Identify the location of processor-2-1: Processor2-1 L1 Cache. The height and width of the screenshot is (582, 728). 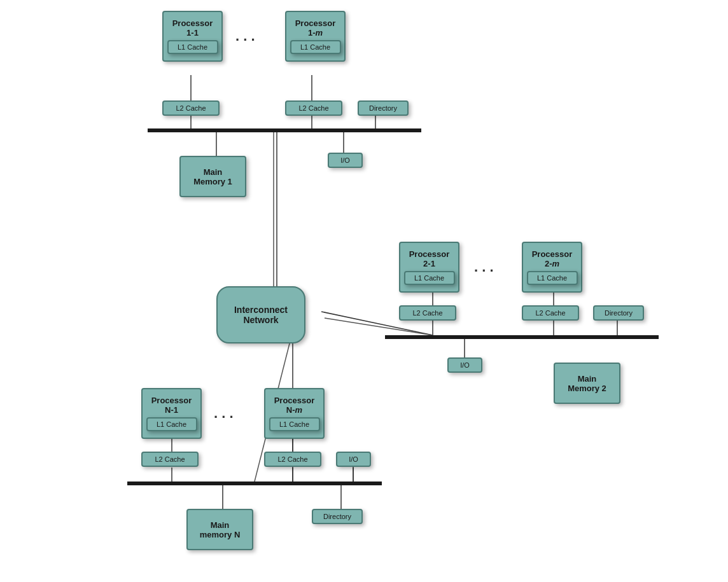
(429, 267).